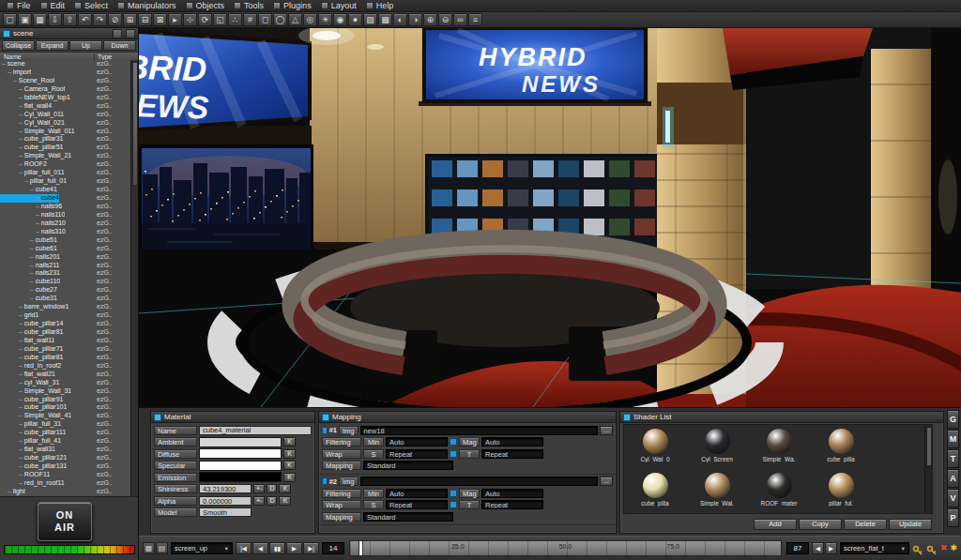 The width and height of the screenshot is (961, 560). I want to click on tree-node: nails210 ezG.., so click(69, 223).